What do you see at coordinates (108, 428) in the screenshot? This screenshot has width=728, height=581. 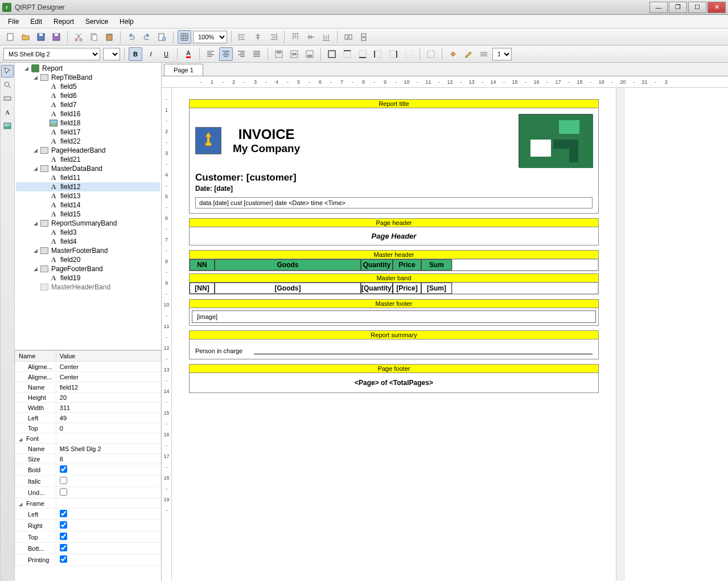 I see `prop-value: 0` at bounding box center [108, 428].